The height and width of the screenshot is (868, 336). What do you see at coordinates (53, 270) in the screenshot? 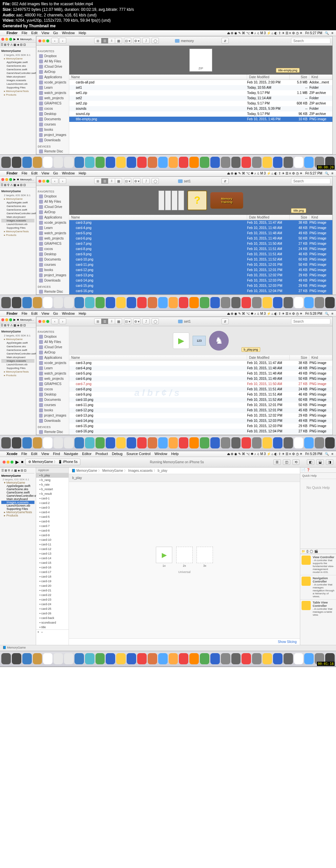
I see `sidebar-item-books: books` at bounding box center [53, 270].